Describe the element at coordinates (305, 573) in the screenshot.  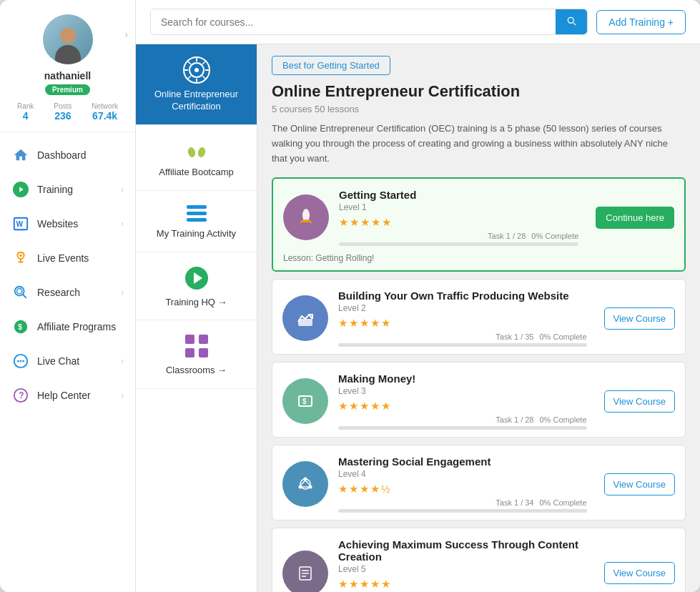
I see `thumb-content-icon` at that location.